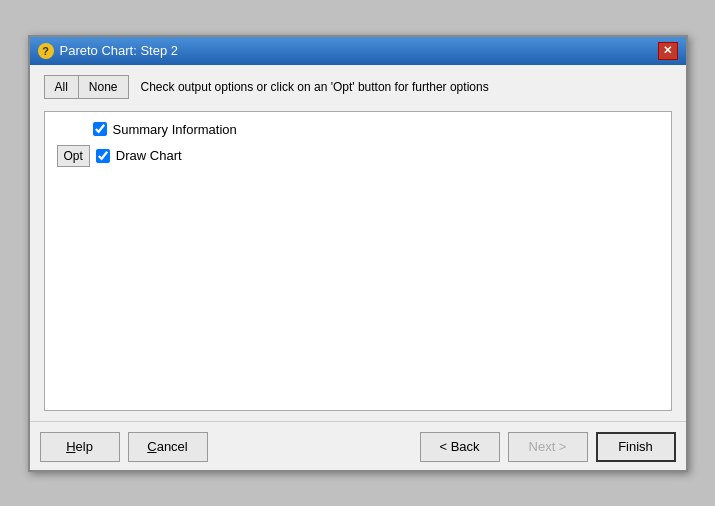 The width and height of the screenshot is (715, 506). I want to click on bottom-right-buttons: < Back Next > Finish, so click(548, 447).